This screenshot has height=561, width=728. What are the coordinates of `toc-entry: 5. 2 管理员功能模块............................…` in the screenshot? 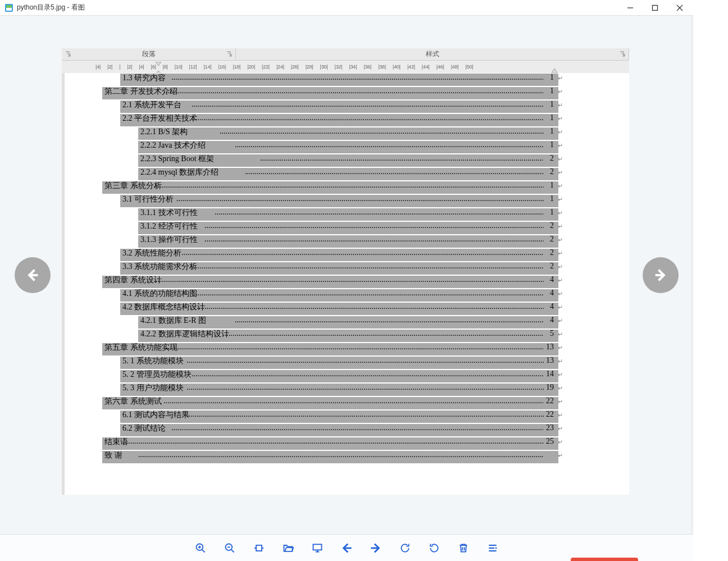 It's located at (331, 376).